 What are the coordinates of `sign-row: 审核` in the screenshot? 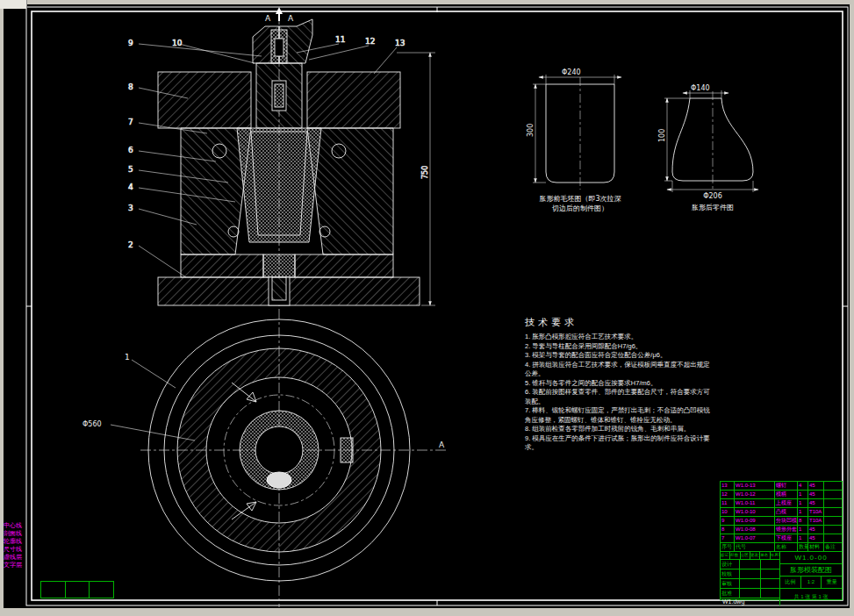 It's located at (750, 584).